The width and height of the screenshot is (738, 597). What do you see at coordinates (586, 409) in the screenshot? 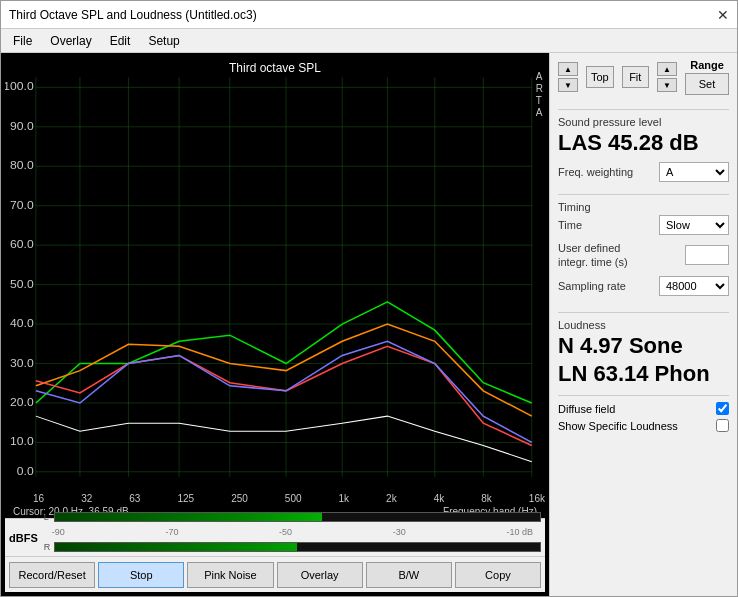
I see `diffuse-field-label: Diffuse field` at bounding box center [586, 409].